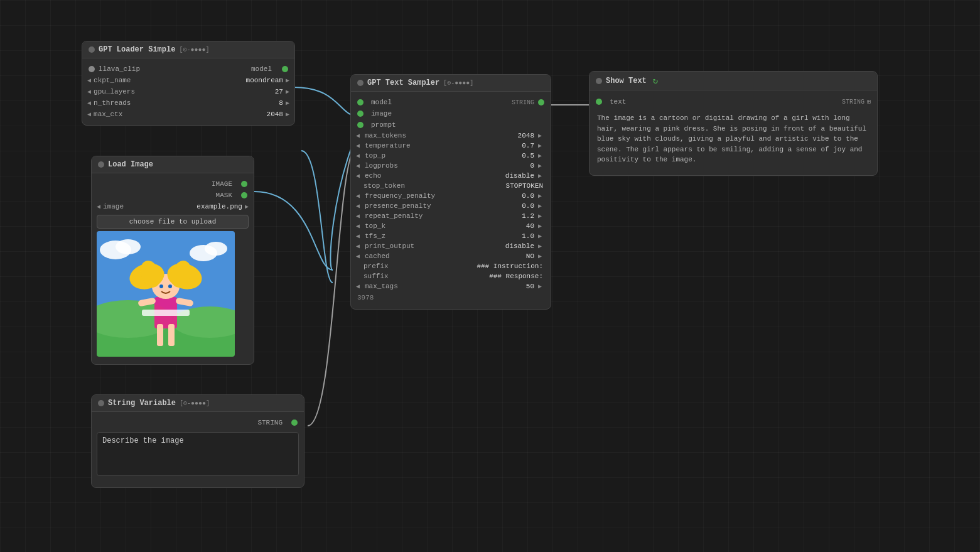 The width and height of the screenshot is (980, 552). What do you see at coordinates (451, 256) in the screenshot?
I see `param-row-cached: ◀ cached NO ▶` at bounding box center [451, 256].